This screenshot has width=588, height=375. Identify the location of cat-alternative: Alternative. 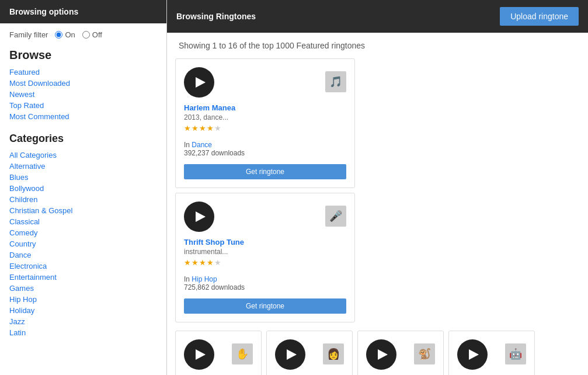
(83, 166).